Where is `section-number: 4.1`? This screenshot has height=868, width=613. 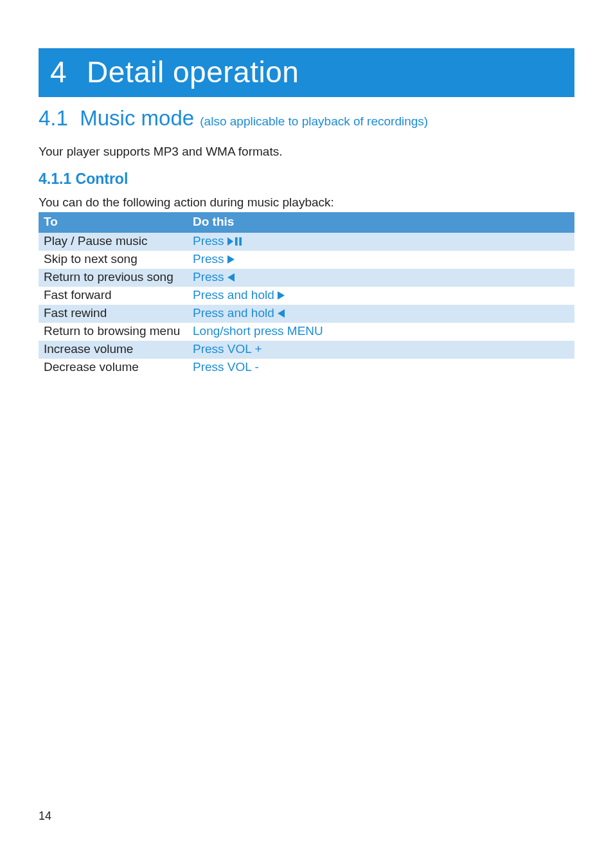
section-number: 4.1 is located at coordinates (53, 118).